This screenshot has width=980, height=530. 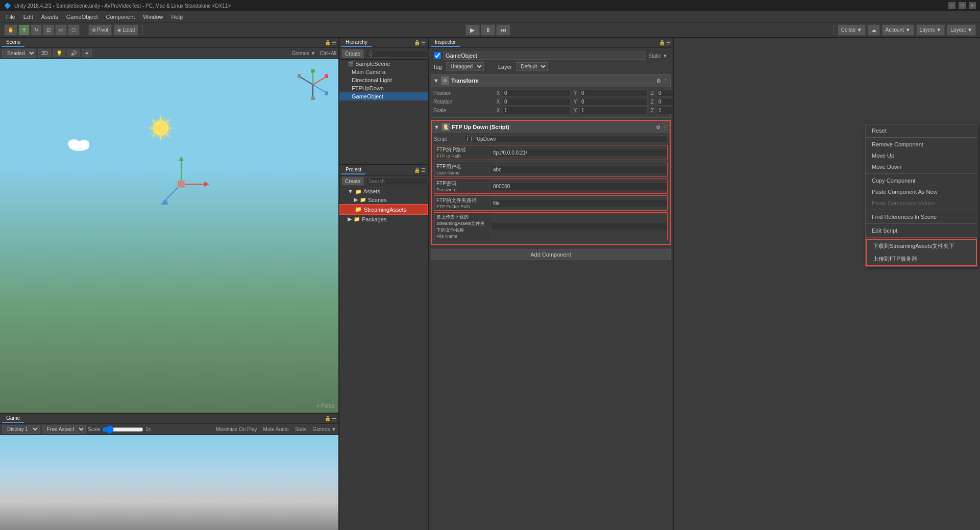 What do you see at coordinates (384, 72) in the screenshot?
I see `hierarchy-item-maincamera: Main Camera` at bounding box center [384, 72].